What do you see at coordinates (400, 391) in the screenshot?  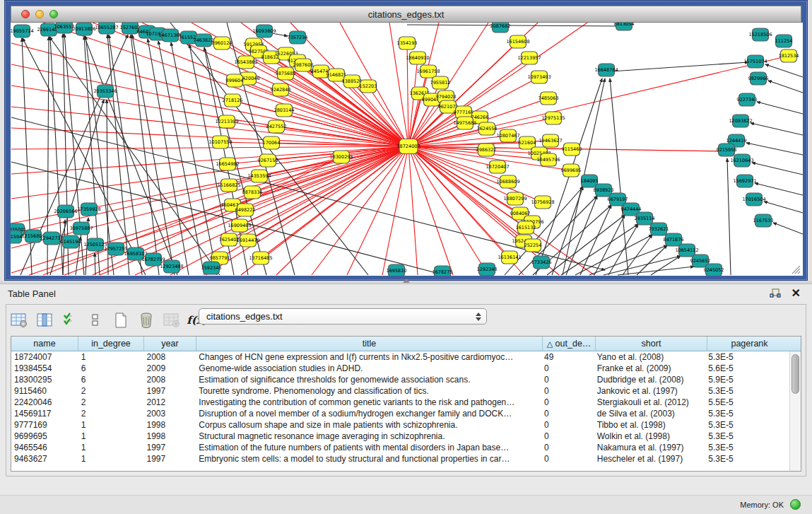 I see `table-row: 911546021997Tourette syndrome. Phenomeno…` at bounding box center [400, 391].